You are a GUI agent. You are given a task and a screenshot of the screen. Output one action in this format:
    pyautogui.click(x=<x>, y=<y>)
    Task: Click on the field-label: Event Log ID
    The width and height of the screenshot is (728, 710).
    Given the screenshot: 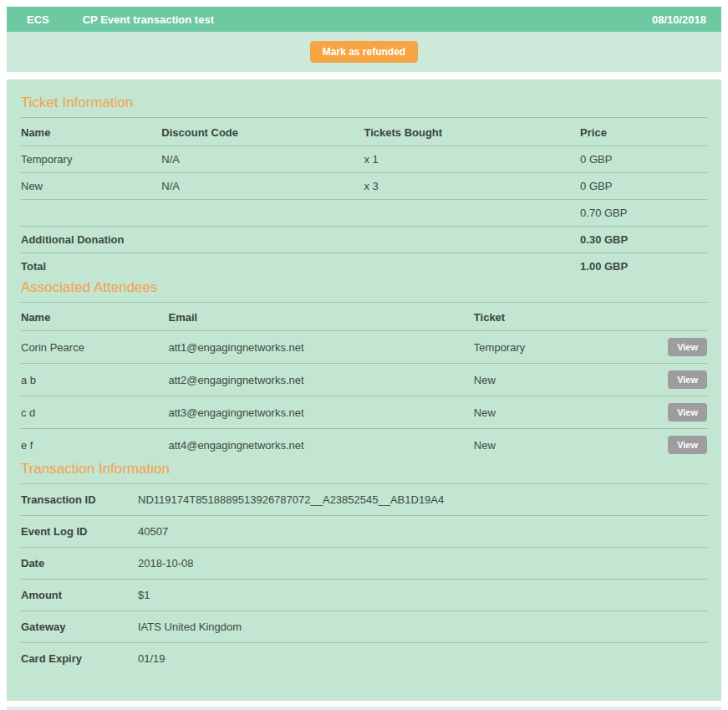 What is the action you would take?
    pyautogui.click(x=79, y=532)
    